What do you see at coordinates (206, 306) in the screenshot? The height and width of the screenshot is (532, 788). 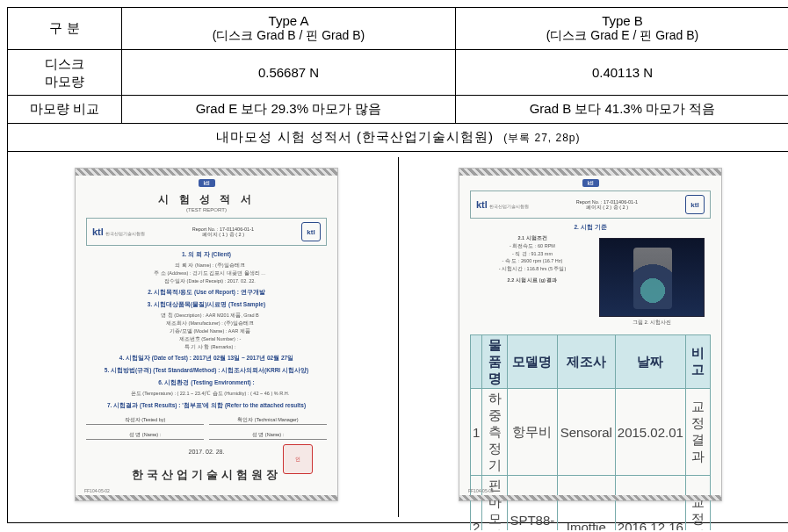 I see `section-heading: 3. 시험대상품목(물질)/시료명 (Test Sample)` at bounding box center [206, 306].